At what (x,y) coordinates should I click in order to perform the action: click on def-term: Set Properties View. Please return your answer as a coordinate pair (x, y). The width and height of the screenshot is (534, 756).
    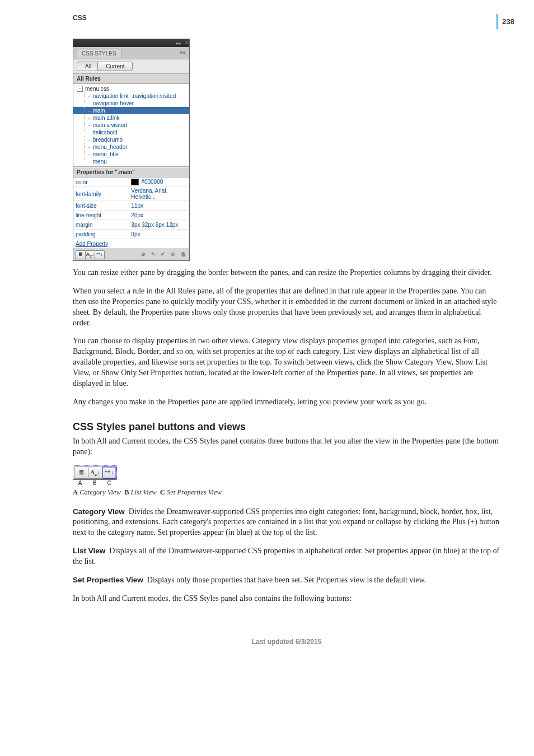
    Looking at the image, I should click on (108, 580).